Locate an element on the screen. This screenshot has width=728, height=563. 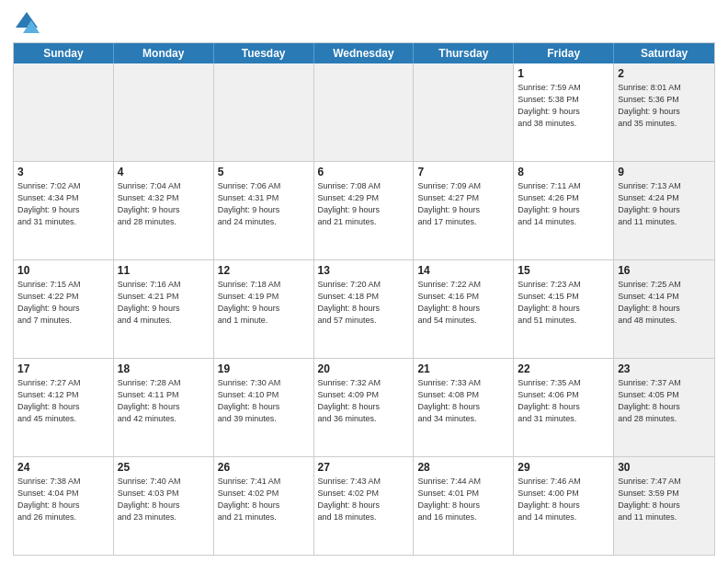
day-info: Sunrise: 7:25 AM Sunset: 4:14 PM Dayligh… is located at coordinates (649, 302).